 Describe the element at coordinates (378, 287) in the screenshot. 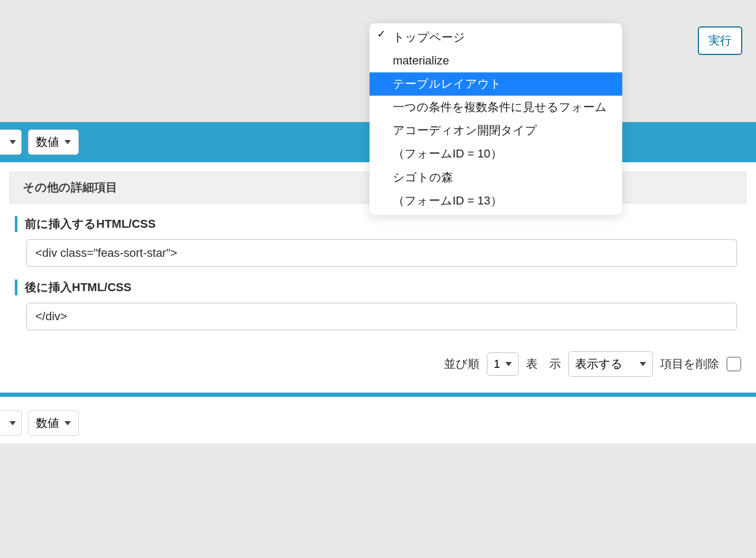

I see `field-after-label: 後に挿入HTML/CSS` at that location.